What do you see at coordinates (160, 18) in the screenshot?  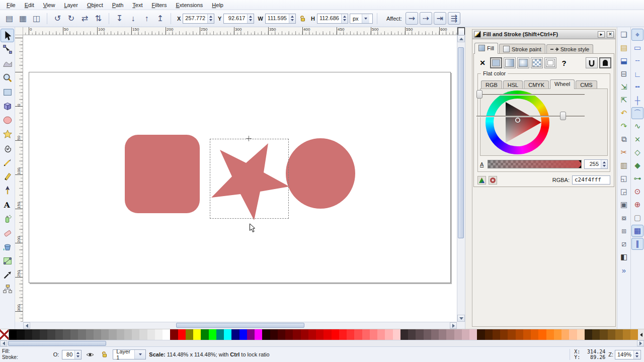 I see `raise-to-top-button: ↥` at bounding box center [160, 18].